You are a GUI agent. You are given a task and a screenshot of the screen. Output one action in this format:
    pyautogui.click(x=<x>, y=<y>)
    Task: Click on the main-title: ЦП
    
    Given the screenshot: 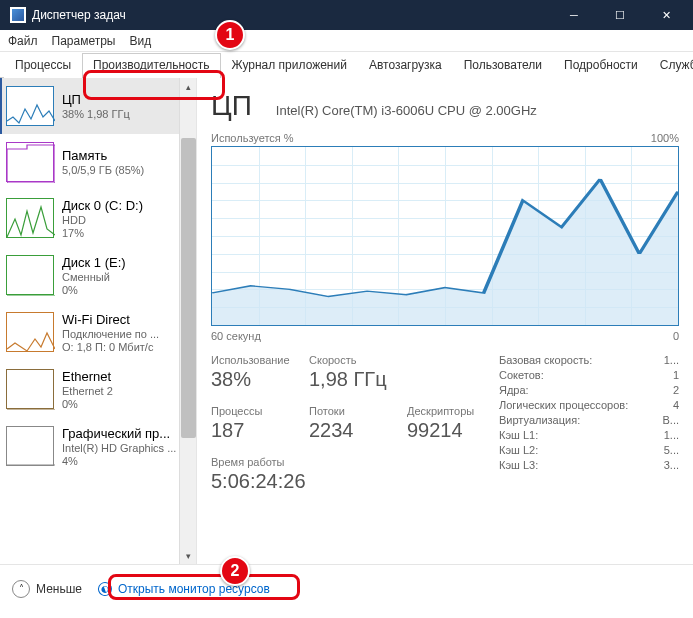 What is the action you would take?
    pyautogui.click(x=232, y=106)
    